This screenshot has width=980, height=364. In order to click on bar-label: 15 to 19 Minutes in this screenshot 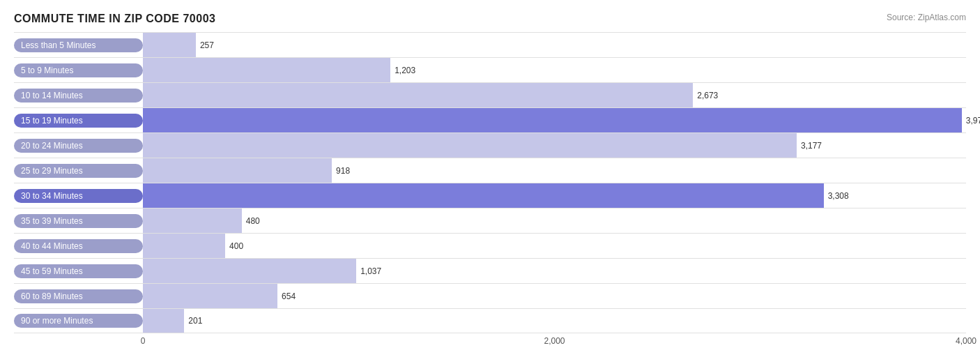, I will do `click(78, 121)`.